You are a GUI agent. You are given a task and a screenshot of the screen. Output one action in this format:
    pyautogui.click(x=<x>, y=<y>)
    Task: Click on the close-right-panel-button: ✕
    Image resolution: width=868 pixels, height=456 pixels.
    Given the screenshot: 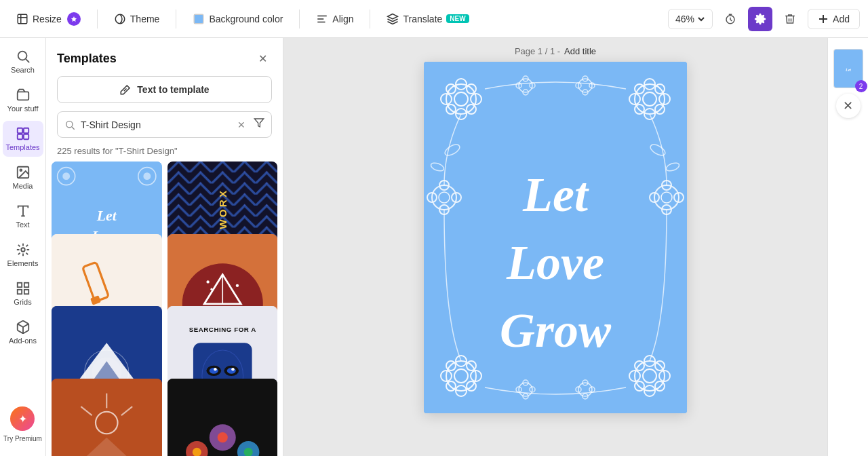 What is the action you would take?
    pyautogui.click(x=848, y=106)
    